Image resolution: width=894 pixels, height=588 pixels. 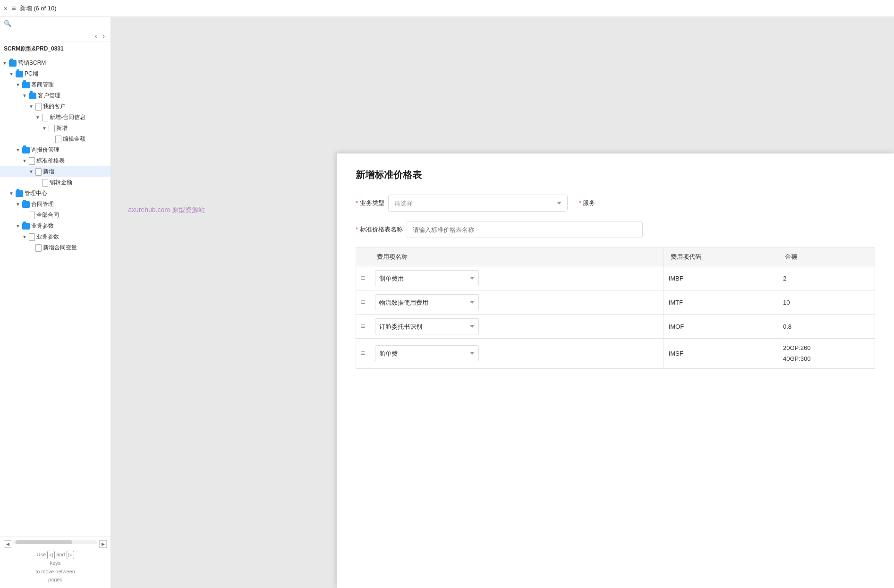 What do you see at coordinates (36, 194) in the screenshot?
I see `tree-label: 管理中心` at bounding box center [36, 194].